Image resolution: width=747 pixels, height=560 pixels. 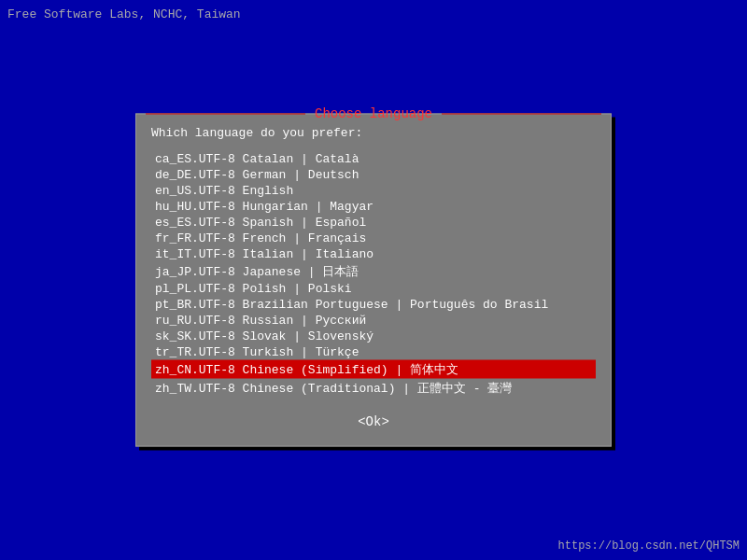 What do you see at coordinates (649, 546) in the screenshot?
I see `bottom-link: https://blog.csdn.net/QHTSM` at bounding box center [649, 546].